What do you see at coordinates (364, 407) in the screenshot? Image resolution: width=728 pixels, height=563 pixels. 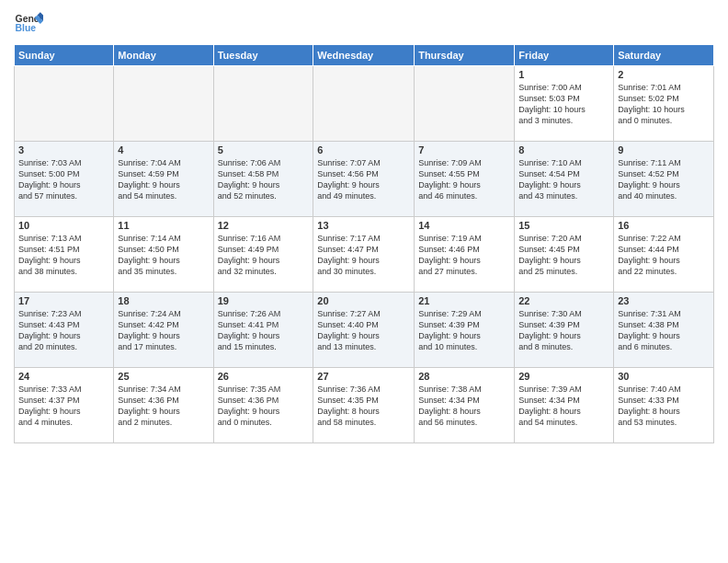 I see `day-info: Sunrise: 7:36 AM Sunset: 4:35 PM Dayligh…` at bounding box center [364, 407].